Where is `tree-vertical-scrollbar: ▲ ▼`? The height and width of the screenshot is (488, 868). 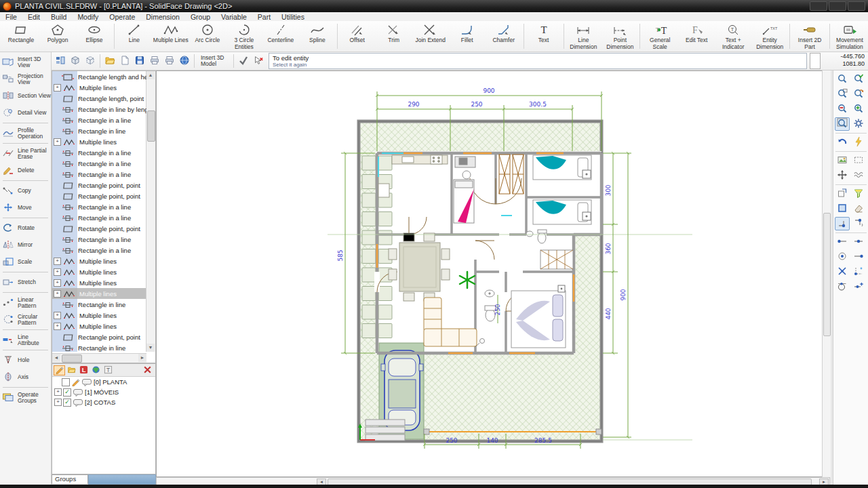 tree-vertical-scrollbar: ▲ ▼ is located at coordinates (151, 211).